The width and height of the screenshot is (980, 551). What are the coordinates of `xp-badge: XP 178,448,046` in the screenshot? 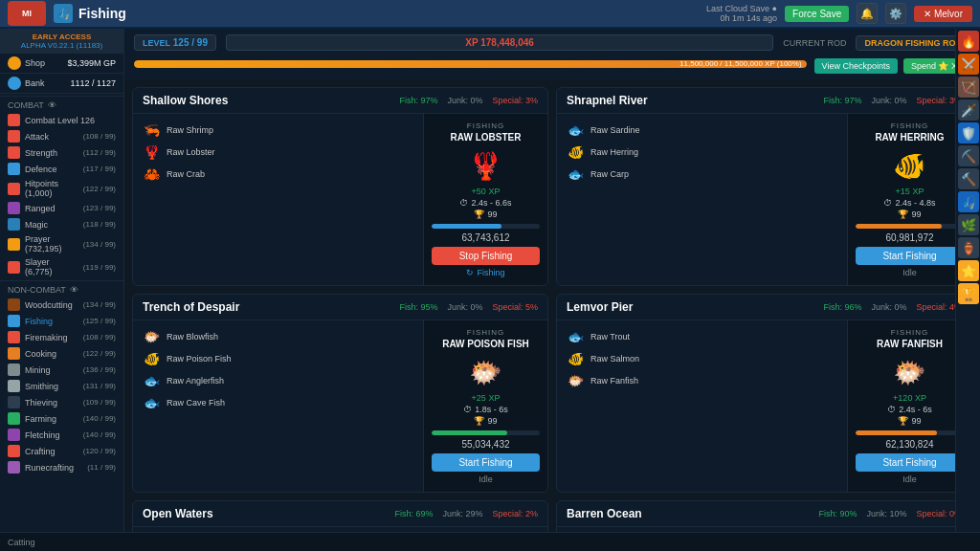 It's located at (500, 42).